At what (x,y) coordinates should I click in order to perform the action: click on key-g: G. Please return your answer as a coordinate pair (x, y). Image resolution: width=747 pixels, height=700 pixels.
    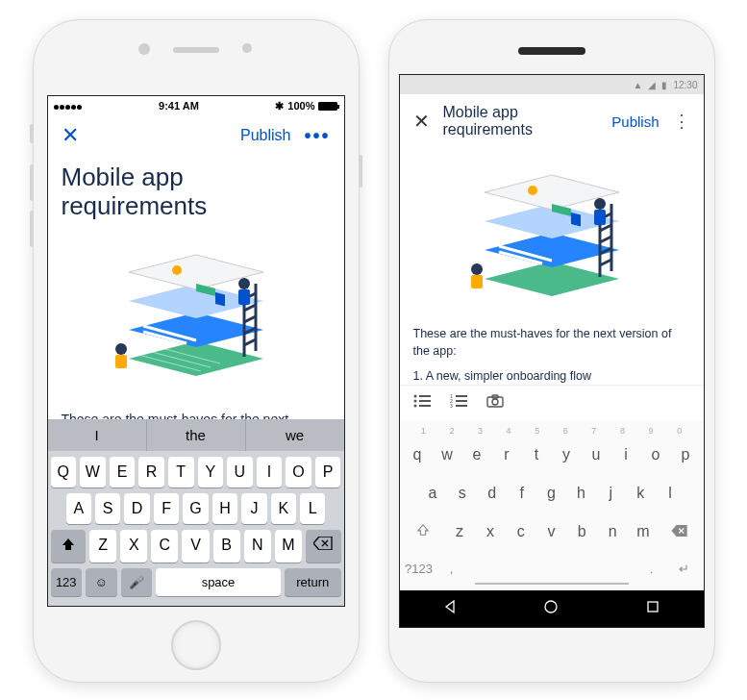
    Looking at the image, I should click on (195, 509).